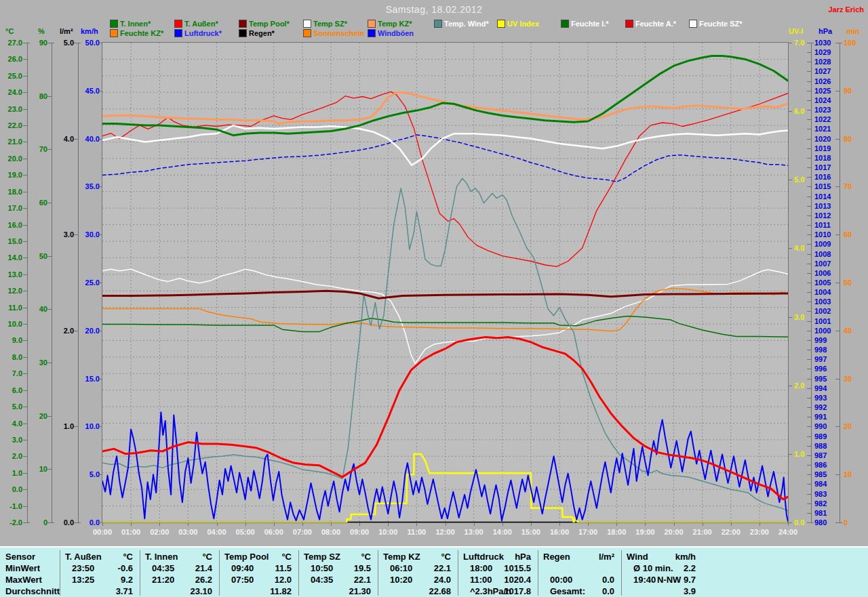 The image size is (868, 597). Describe the element at coordinates (99, 569) in the screenshot. I see `table-cell-value: -0.6` at that location.